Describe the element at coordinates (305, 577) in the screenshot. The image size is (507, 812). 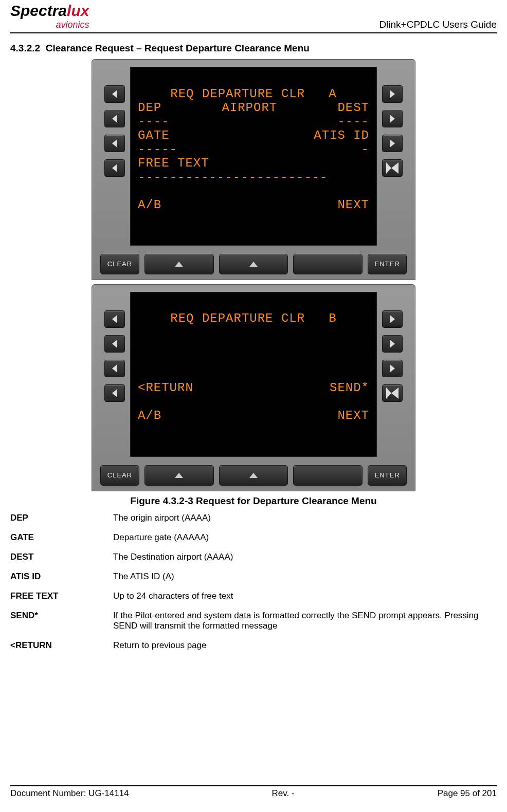
I see `def-desc: The ATIS ID (A)` at that location.